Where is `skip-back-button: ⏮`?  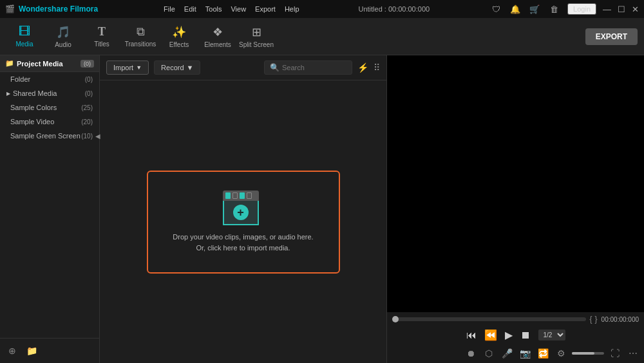
skip-back-button: ⏮ is located at coordinates (471, 335).